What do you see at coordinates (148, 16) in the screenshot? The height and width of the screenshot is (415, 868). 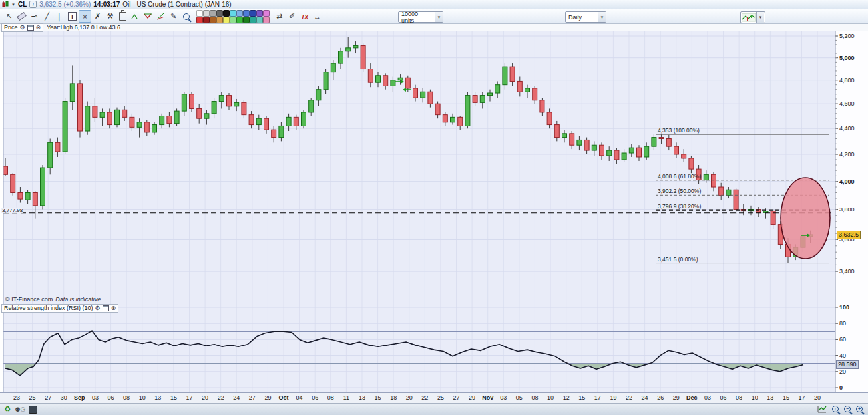 I see `bearish-pattern-tool` at bounding box center [148, 16].